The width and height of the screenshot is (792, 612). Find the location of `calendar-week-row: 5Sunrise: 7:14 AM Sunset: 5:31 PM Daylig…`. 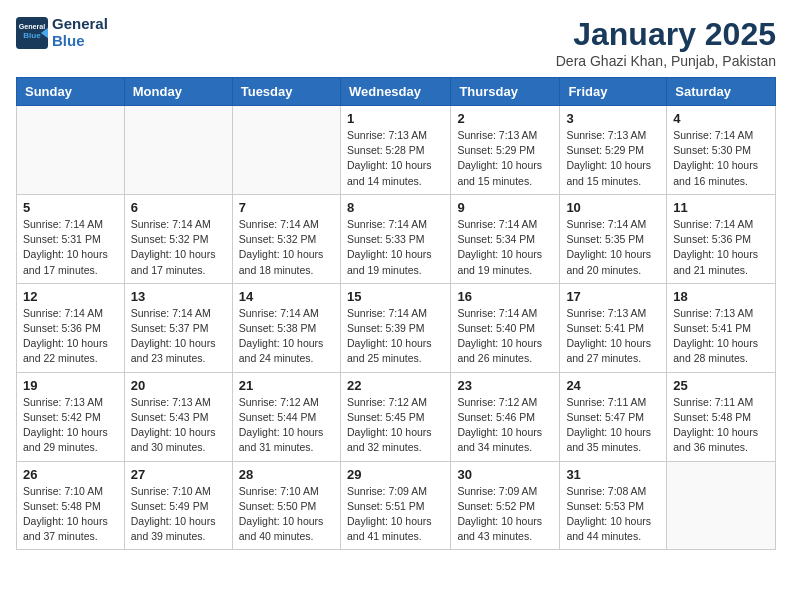

calendar-week-row: 5Sunrise: 7:14 AM Sunset: 5:31 PM Daylig… is located at coordinates (396, 238).